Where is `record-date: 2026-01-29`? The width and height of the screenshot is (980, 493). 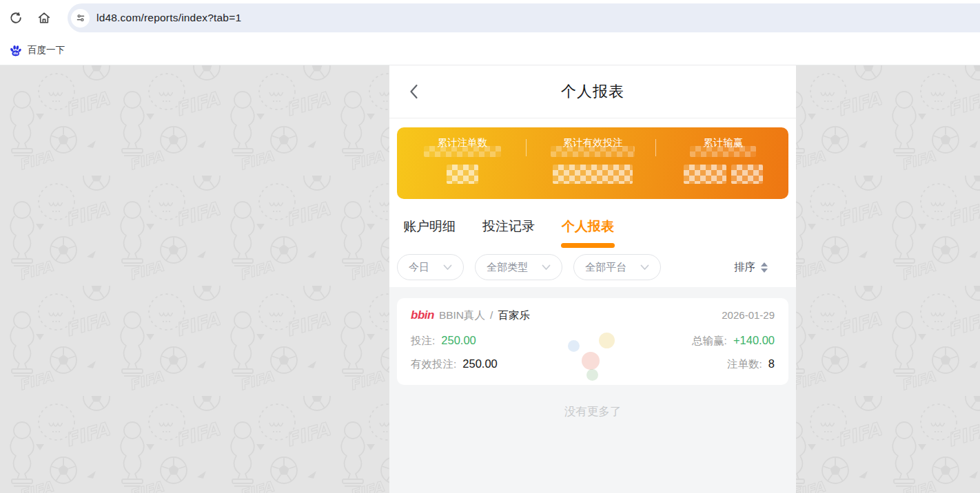 record-date: 2026-01-29 is located at coordinates (748, 315).